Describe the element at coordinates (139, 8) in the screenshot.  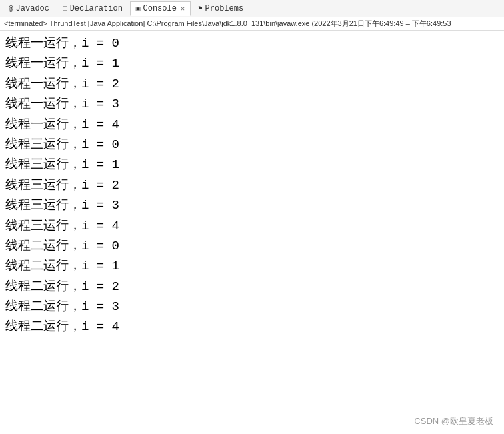
I see `console-icon: ▣` at that location.